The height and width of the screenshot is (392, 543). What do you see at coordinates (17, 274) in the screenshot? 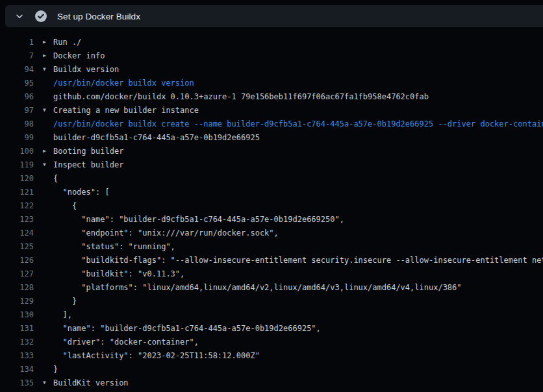
I see `line-number: 127` at bounding box center [17, 274].